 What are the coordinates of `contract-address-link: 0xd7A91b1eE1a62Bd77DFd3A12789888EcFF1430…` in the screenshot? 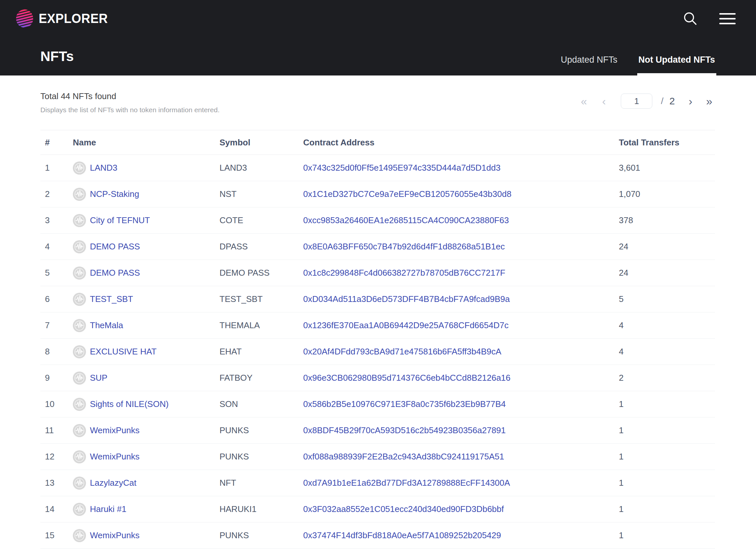 It's located at (407, 483).